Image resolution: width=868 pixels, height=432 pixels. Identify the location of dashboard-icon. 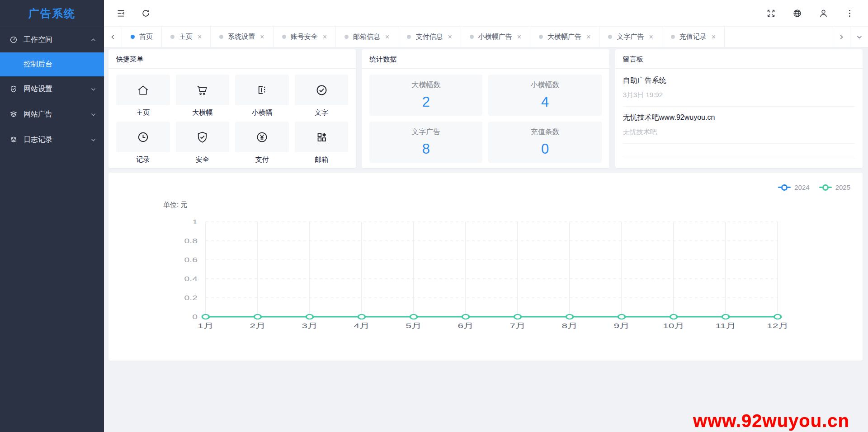
(14, 40).